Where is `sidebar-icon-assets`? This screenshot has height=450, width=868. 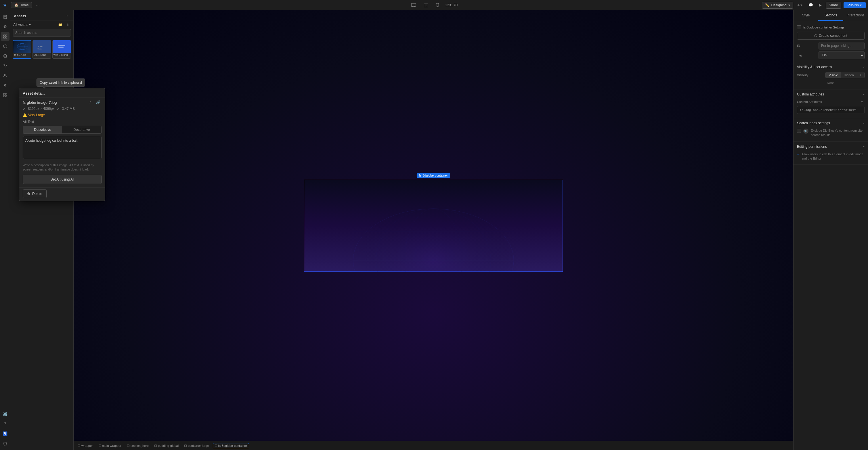 sidebar-icon-assets is located at coordinates (5, 36).